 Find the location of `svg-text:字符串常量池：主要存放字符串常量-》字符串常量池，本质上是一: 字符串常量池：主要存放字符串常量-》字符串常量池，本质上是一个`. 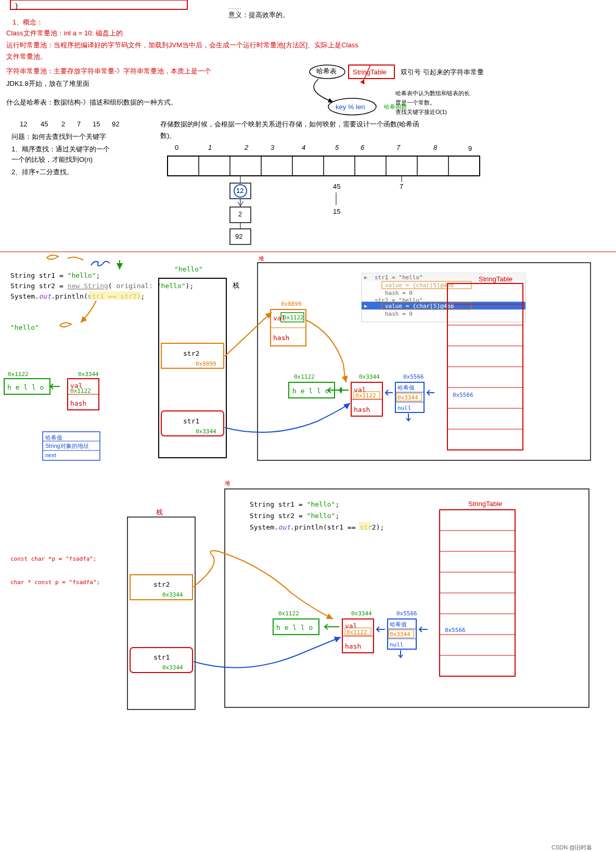

svg-text:字符串常量池：主要存放字符串常量-》字符串常量池，本质上是一: 字符串常量池：主要存放字符串常量-》字符串常量池，本质上是一个 is located at coordinates (109, 71).